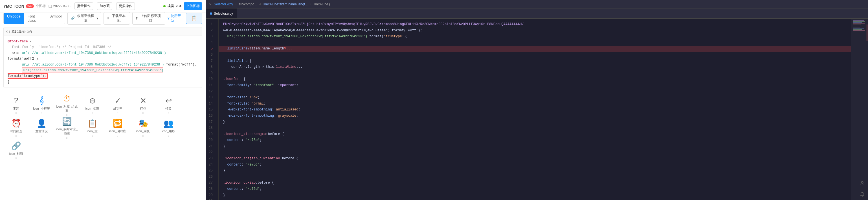 The width and height of the screenshot is (868, 200). What do you see at coordinates (40, 6) in the screenshot?
I see `icon-count-label: 个图标` at bounding box center [40, 6].